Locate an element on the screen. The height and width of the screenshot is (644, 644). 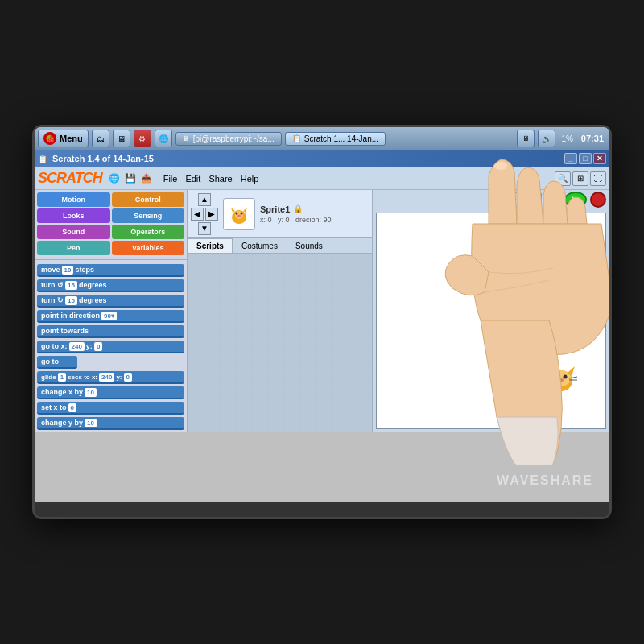
cat-sound: Sound is located at coordinates (74, 232).